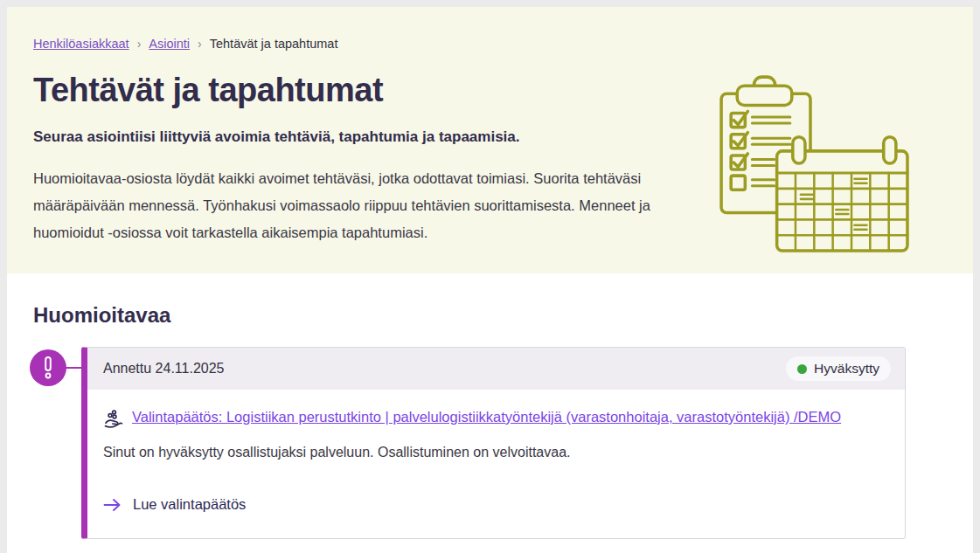  What do you see at coordinates (846, 369) in the screenshot?
I see `status-label: Hyväksytty` at bounding box center [846, 369].